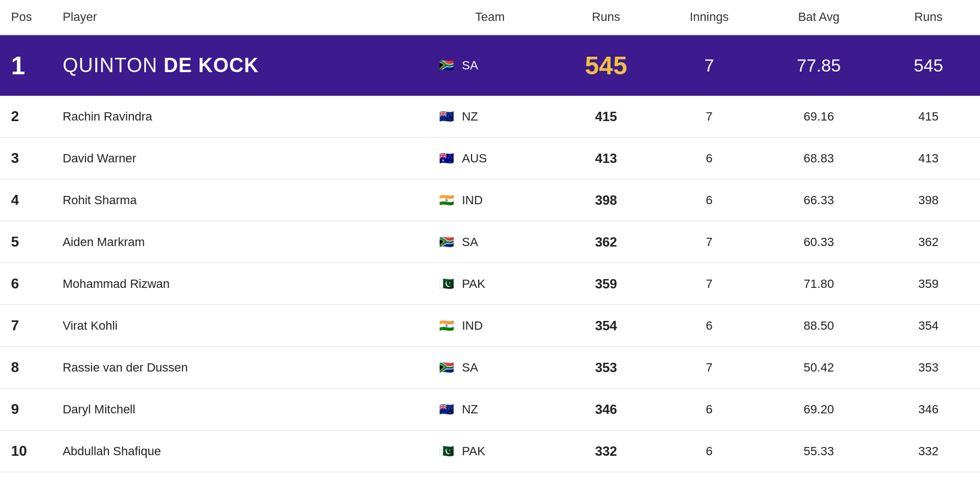 This screenshot has height=491, width=980. What do you see at coordinates (239, 65) in the screenshot?
I see `player-name: QUINTON DE KOCK` at bounding box center [239, 65].